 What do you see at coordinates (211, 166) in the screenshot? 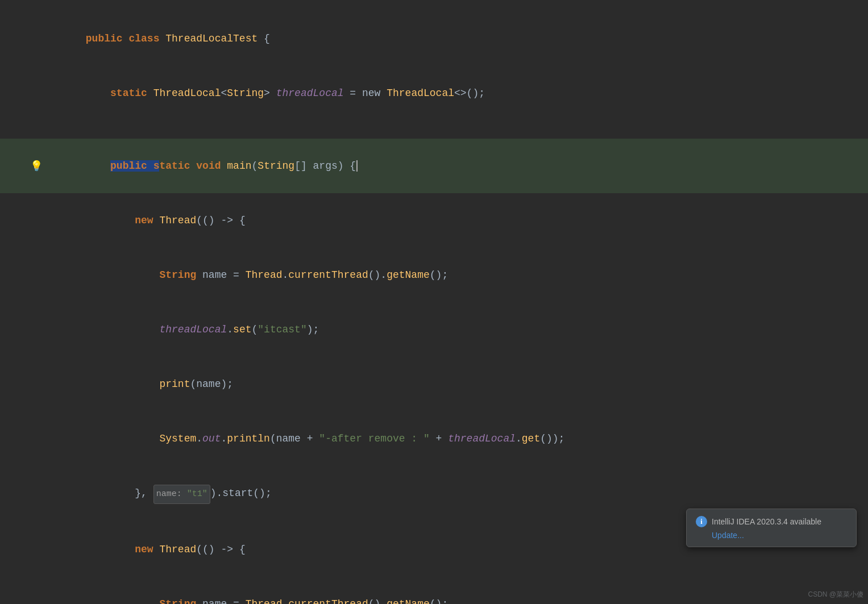
I see `kw-void: void` at bounding box center [211, 166].